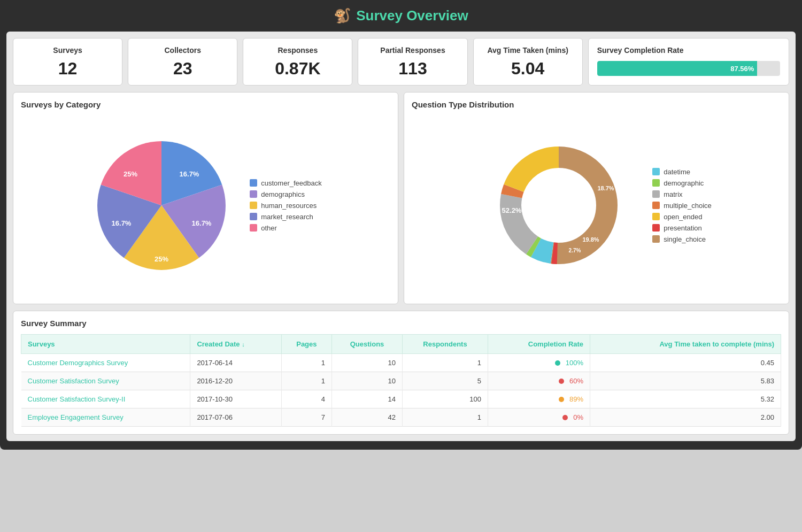  I want to click on col-avgtime-label: Avg Time taken to complete (mins), so click(716, 344).